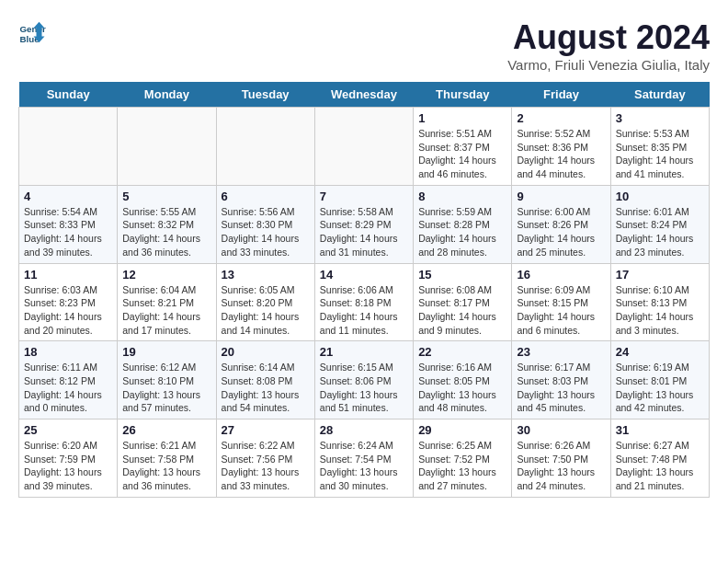 The width and height of the screenshot is (728, 563). What do you see at coordinates (561, 118) in the screenshot?
I see `day-number: 2` at bounding box center [561, 118].